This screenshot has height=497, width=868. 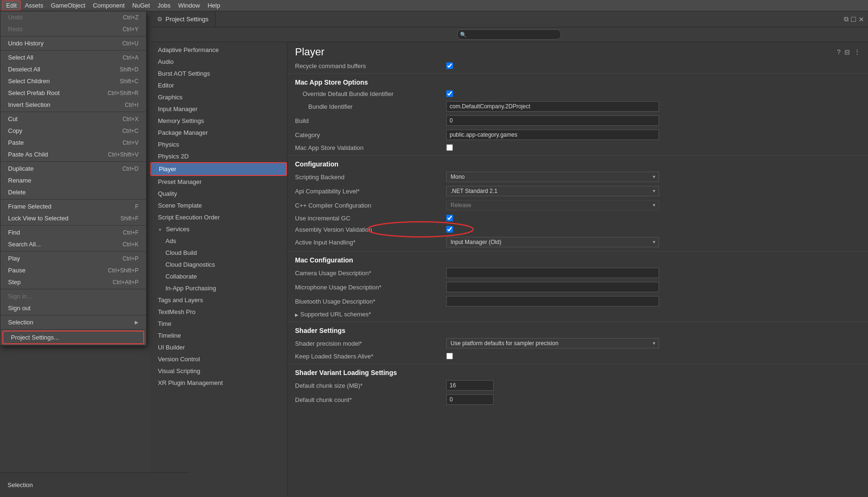 I want to click on player-presets-icon: ⊟, so click(x=847, y=52).